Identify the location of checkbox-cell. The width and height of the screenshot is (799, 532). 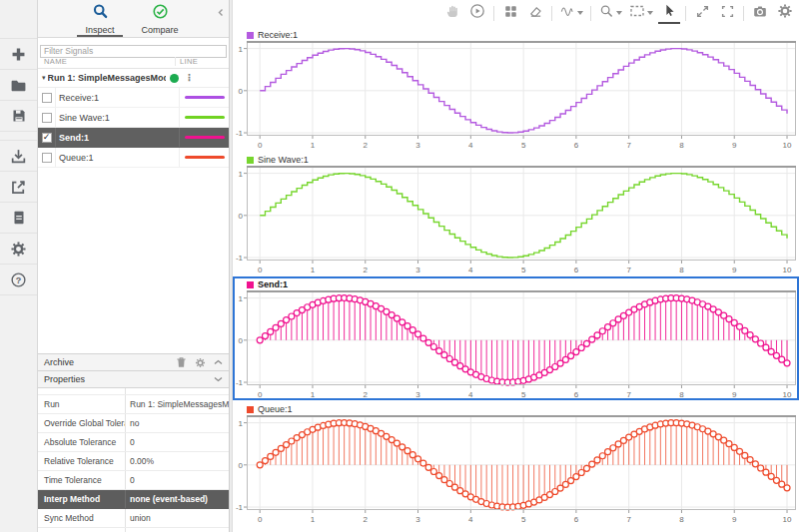
(47, 158).